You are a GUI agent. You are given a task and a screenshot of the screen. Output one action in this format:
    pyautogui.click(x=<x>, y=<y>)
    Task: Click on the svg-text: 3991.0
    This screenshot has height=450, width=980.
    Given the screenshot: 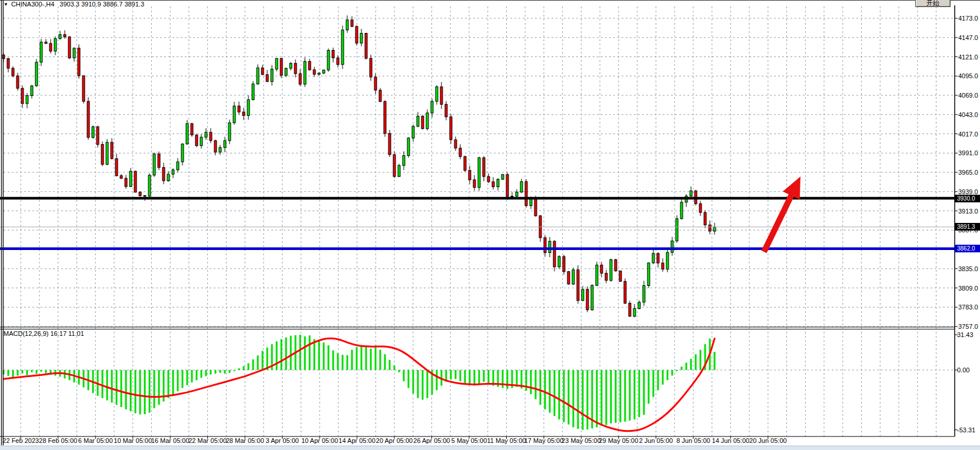 What is the action you would take?
    pyautogui.click(x=968, y=153)
    